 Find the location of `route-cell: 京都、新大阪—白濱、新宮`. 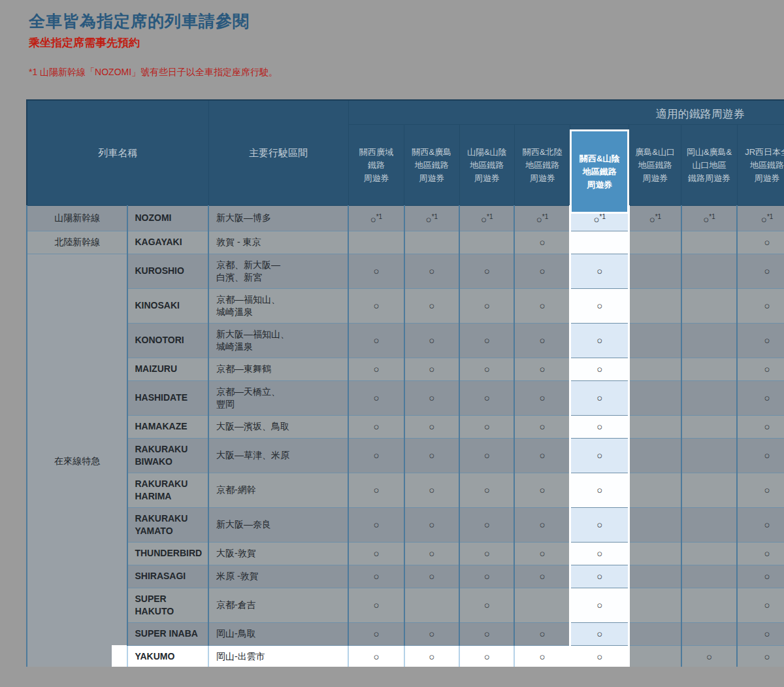

route-cell: 京都、新大阪—白濱、新宮 is located at coordinates (278, 271).